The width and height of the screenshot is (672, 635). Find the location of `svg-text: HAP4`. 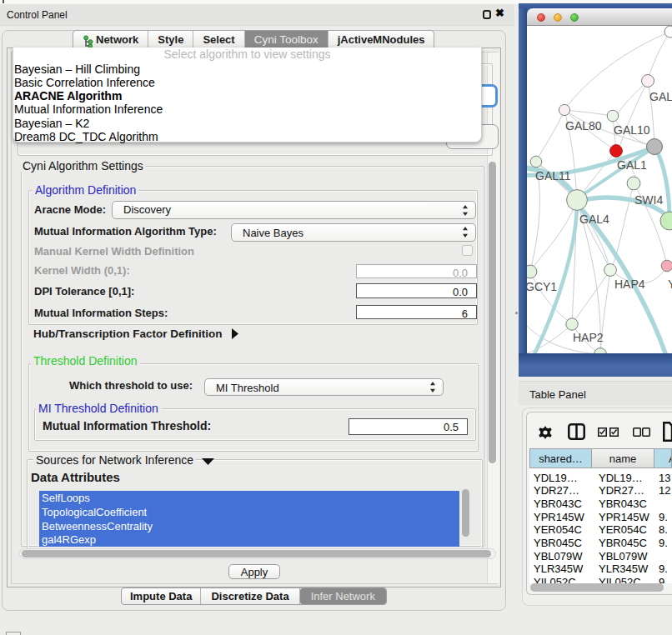

svg-text: HAP4 is located at coordinates (630, 284).